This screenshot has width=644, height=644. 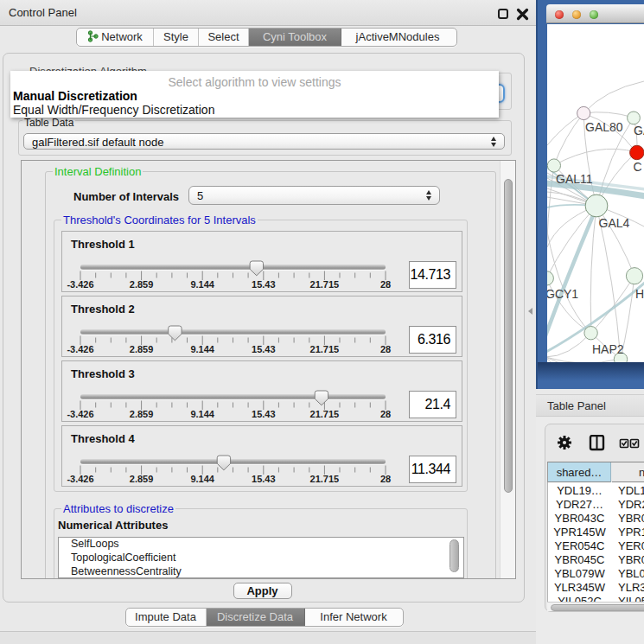 I want to click on svg-text: GCY1, so click(x=563, y=294).